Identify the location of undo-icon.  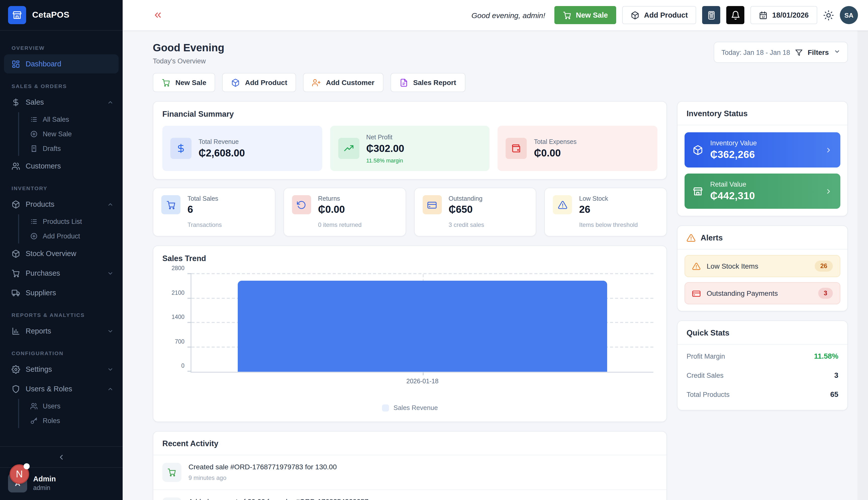
(302, 205).